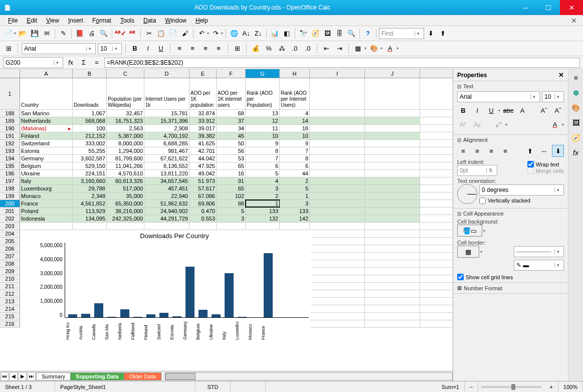 The image size is (583, 392). Describe the element at coordinates (23, 34) in the screenshot. I see `open-icon: 📂` at that location.